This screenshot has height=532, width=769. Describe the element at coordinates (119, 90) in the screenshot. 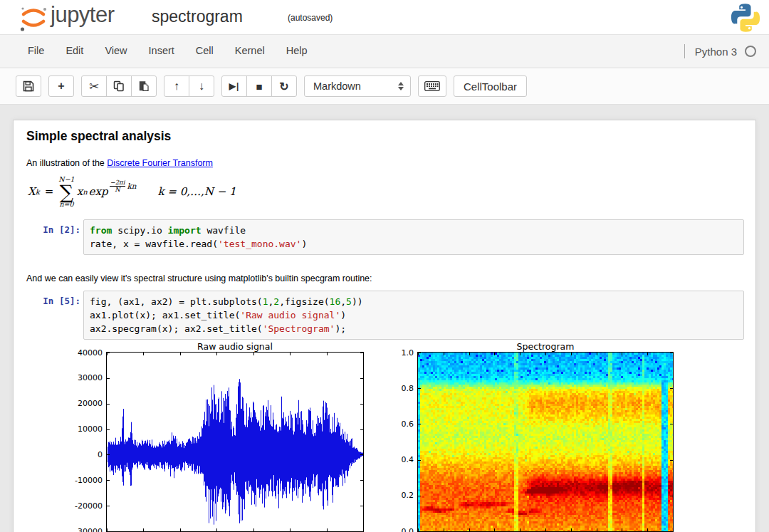

I see `toolbar-button-group: ✂` at that location.